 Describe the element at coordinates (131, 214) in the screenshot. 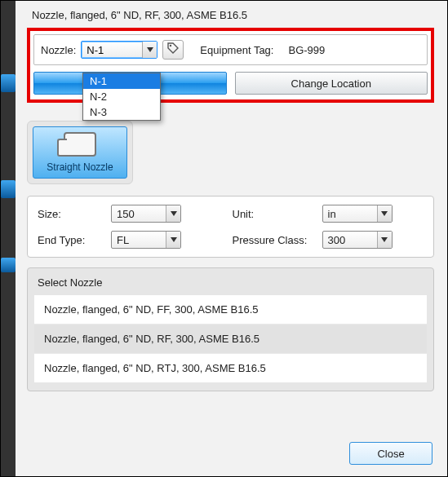

I see `size-value: 150` at that location.